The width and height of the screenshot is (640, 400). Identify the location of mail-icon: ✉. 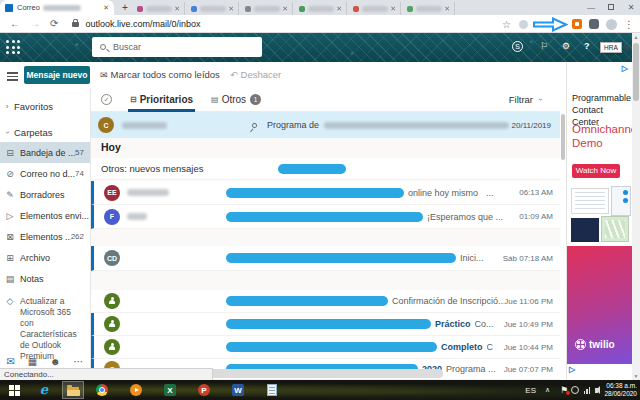
(10, 362).